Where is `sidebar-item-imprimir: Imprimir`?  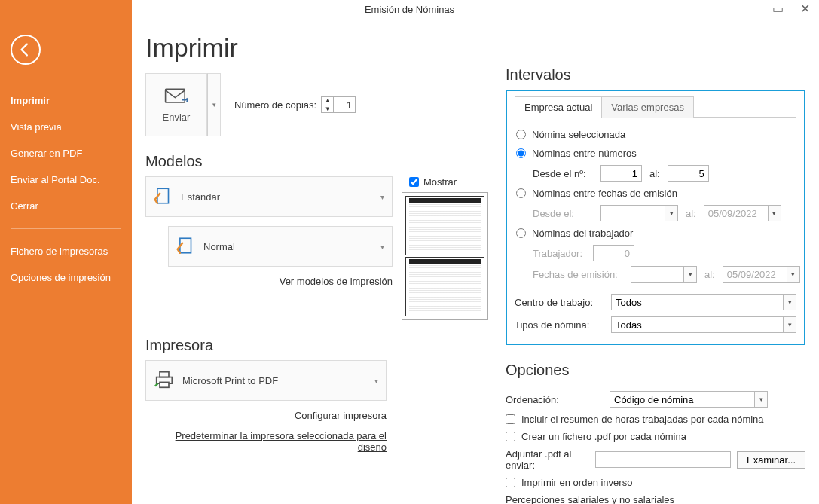 sidebar-item-imprimir: Imprimir is located at coordinates (66, 101).